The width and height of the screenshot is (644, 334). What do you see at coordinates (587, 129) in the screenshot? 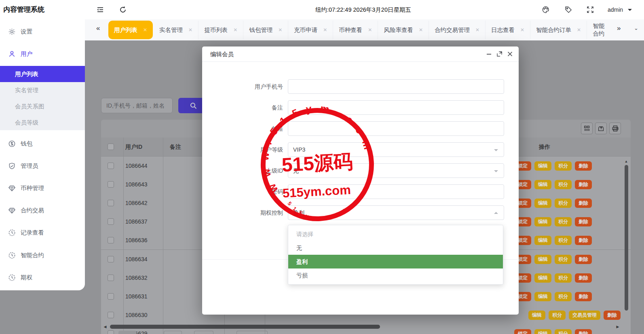
I see `grid-button` at bounding box center [587, 129].